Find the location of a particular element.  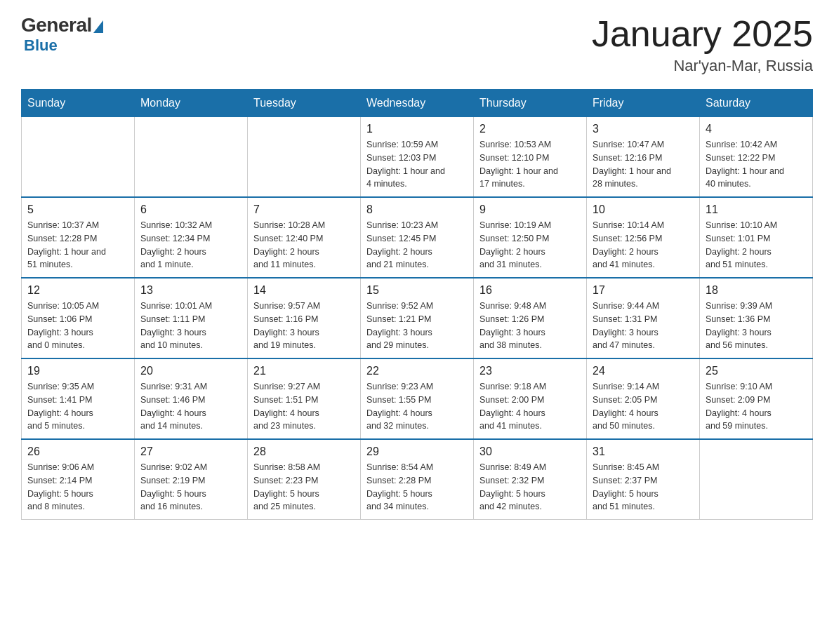

day-number: 1 is located at coordinates (417, 129).